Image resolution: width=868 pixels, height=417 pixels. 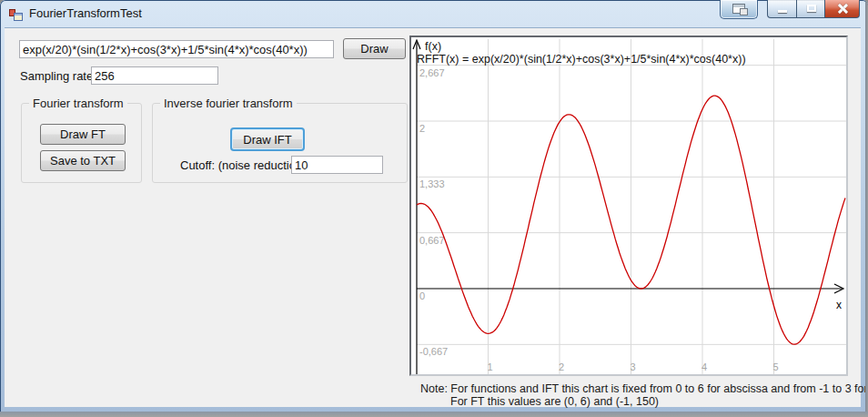 What do you see at coordinates (78, 104) in the screenshot?
I see `fourier-transform-group-title: Fourier transform` at bounding box center [78, 104].